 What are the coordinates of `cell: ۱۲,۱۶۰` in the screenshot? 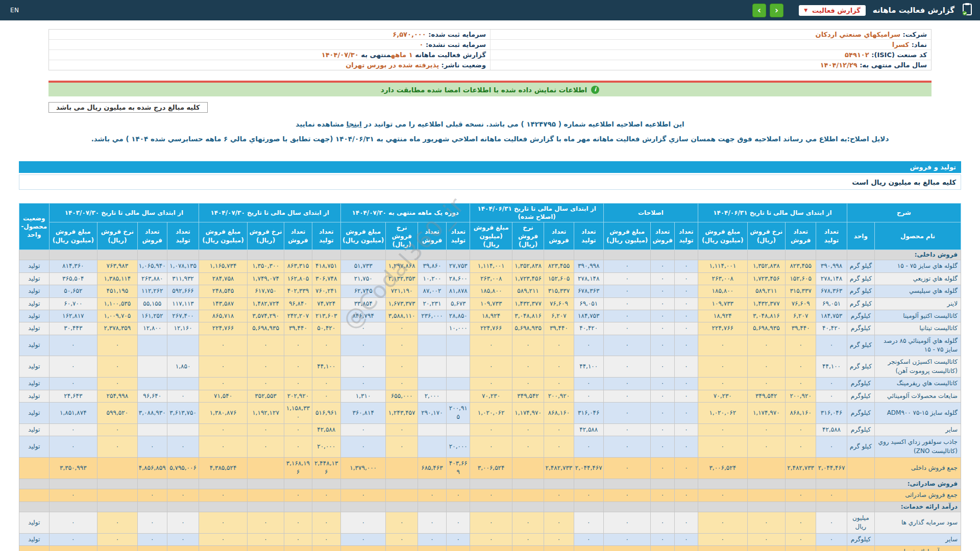 It's located at (183, 329).